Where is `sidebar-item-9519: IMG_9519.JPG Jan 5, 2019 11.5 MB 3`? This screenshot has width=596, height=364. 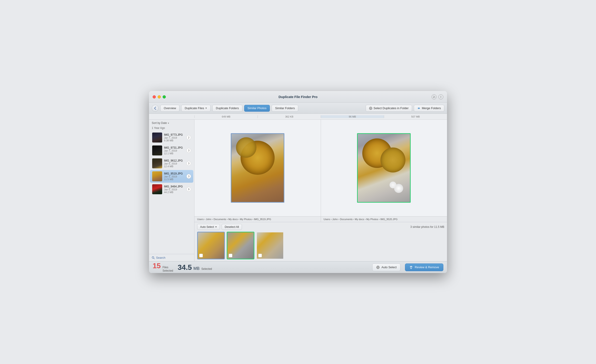
sidebar-item-9519: IMG_9519.JPG Jan 5, 2019 11.5 MB 3 is located at coordinates (172, 176).